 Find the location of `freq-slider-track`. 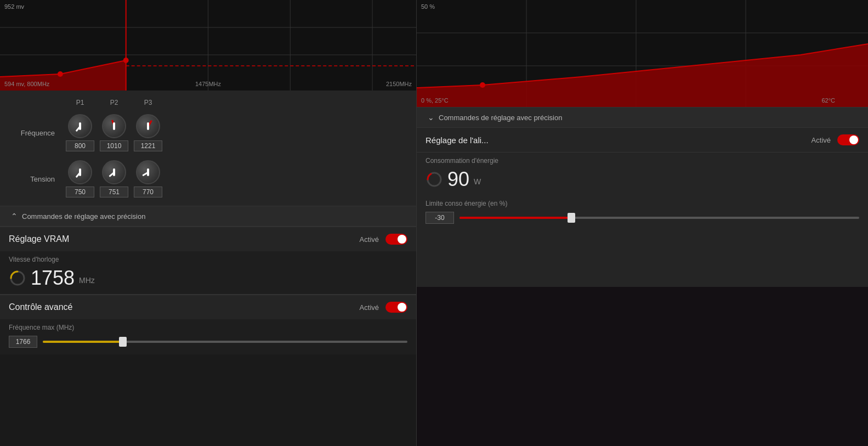

freq-slider-track is located at coordinates (225, 342).